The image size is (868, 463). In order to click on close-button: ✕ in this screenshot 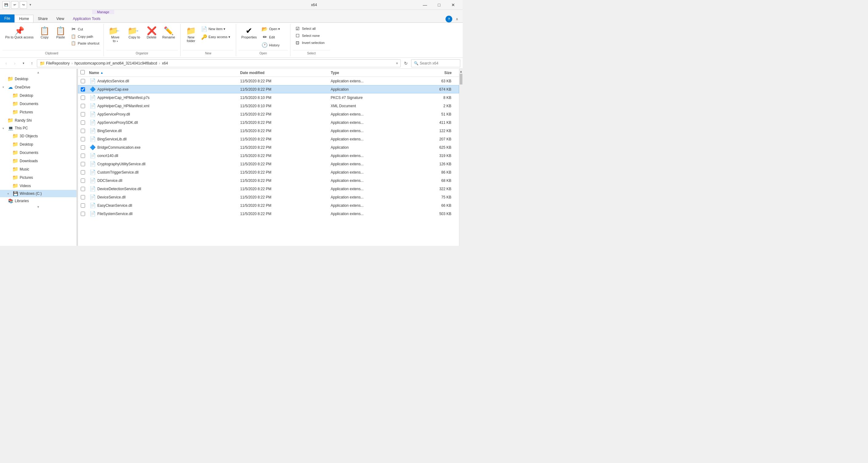, I will do `click(453, 5)`.